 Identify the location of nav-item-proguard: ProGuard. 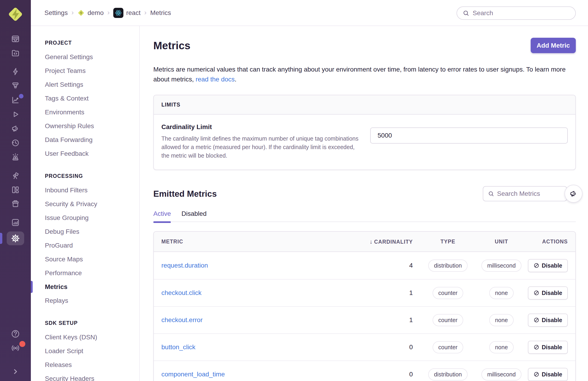
(85, 245).